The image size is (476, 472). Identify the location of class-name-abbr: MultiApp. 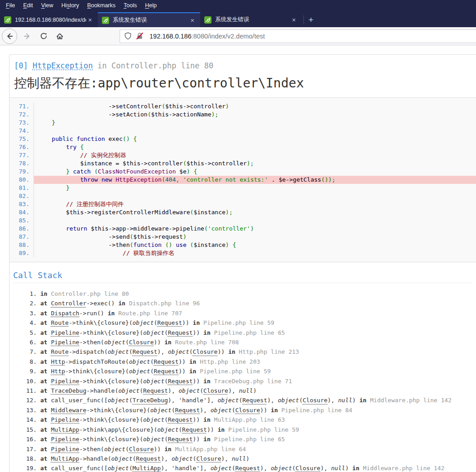
(65, 458).